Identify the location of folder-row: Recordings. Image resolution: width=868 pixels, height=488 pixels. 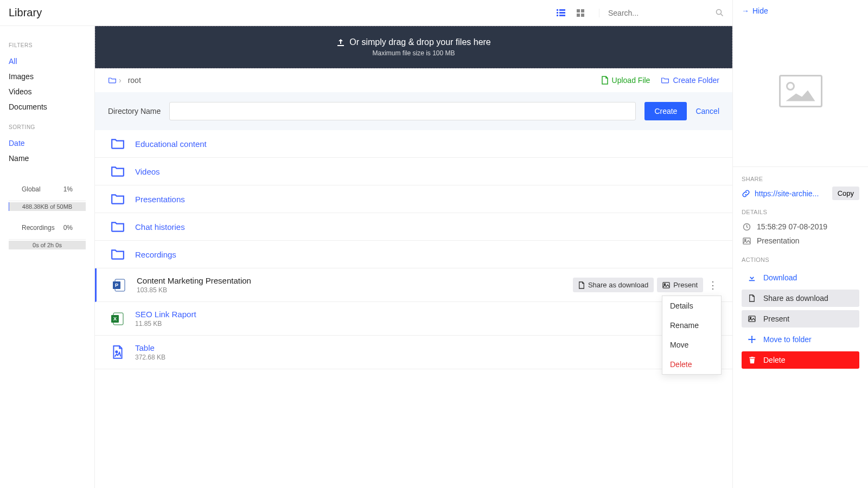
(413, 255).